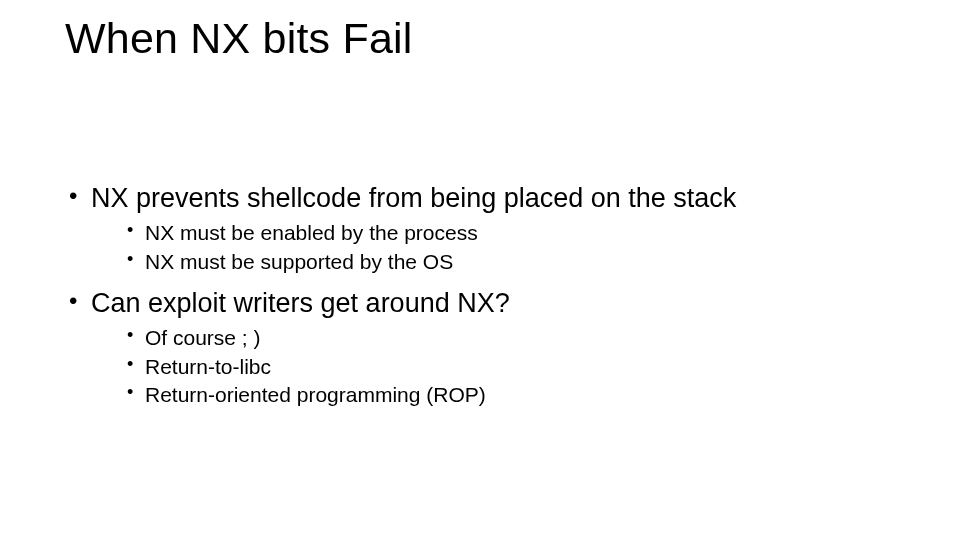  Describe the element at coordinates (512, 232) in the screenshot. I see `list-item: NX must be enabled by the process` at that location.